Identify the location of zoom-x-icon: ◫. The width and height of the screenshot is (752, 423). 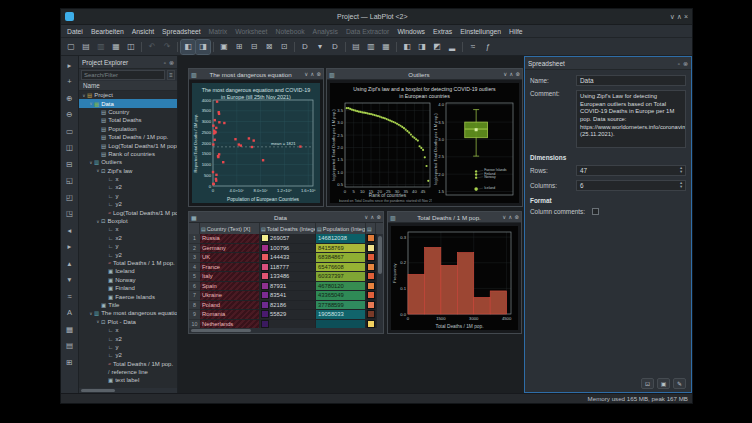
(70, 148).